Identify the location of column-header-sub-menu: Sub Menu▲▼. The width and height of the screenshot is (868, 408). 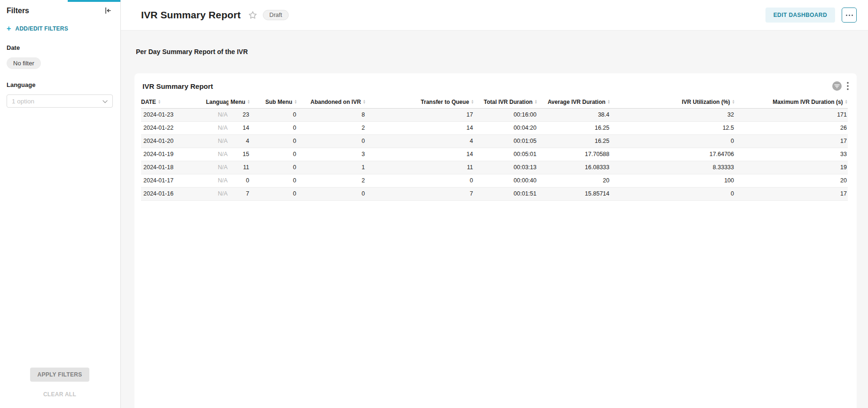
(274, 102).